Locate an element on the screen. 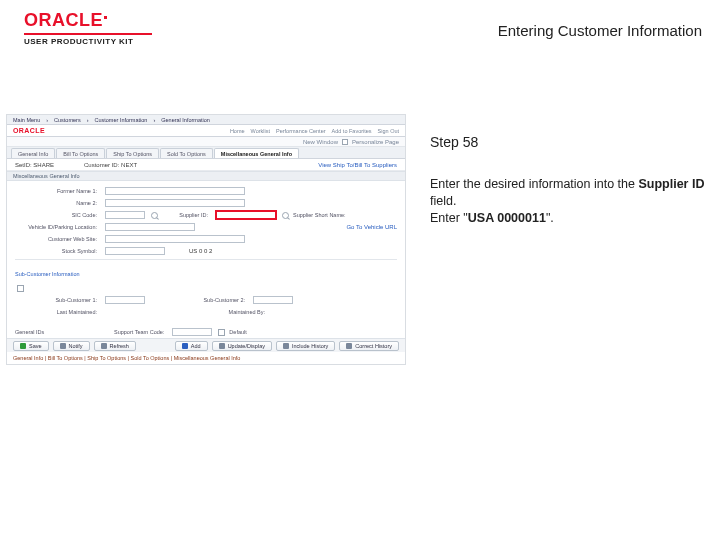 This screenshot has height=540, width=720. bunit-value: US 0 0 2 is located at coordinates (200, 251).